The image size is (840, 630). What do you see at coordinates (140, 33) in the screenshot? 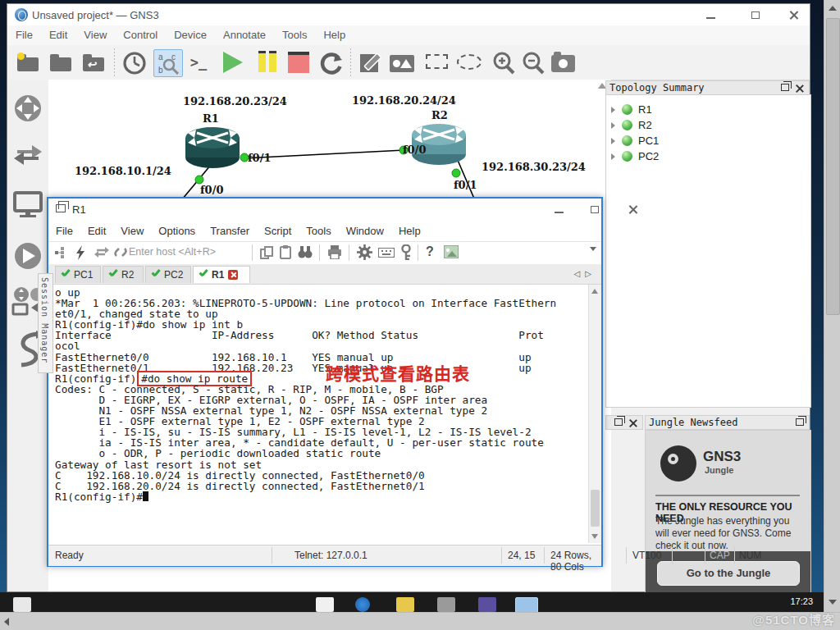
I see `menu-control: Control` at bounding box center [140, 33].